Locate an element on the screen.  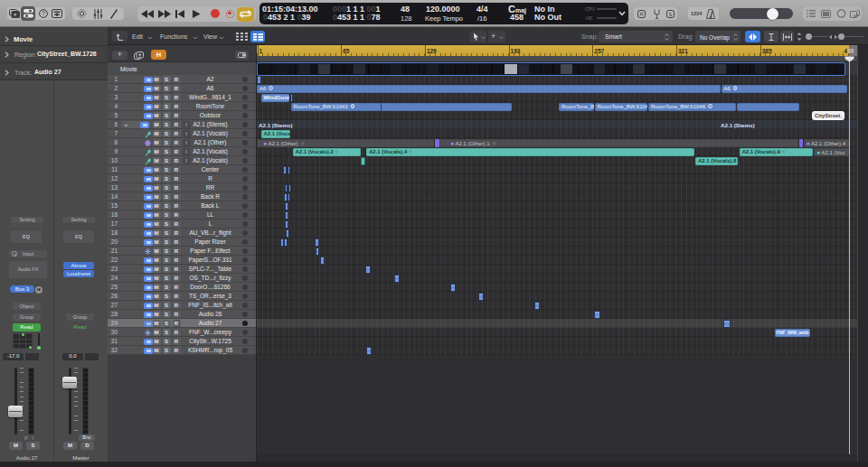
svg-text: S is located at coordinates (670, 14).